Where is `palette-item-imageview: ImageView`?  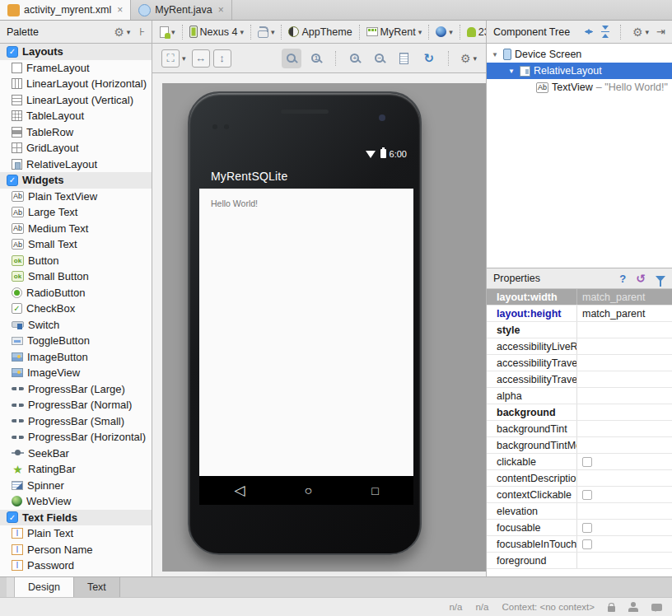 palette-item-imageview: ImageView is located at coordinates (76, 373).